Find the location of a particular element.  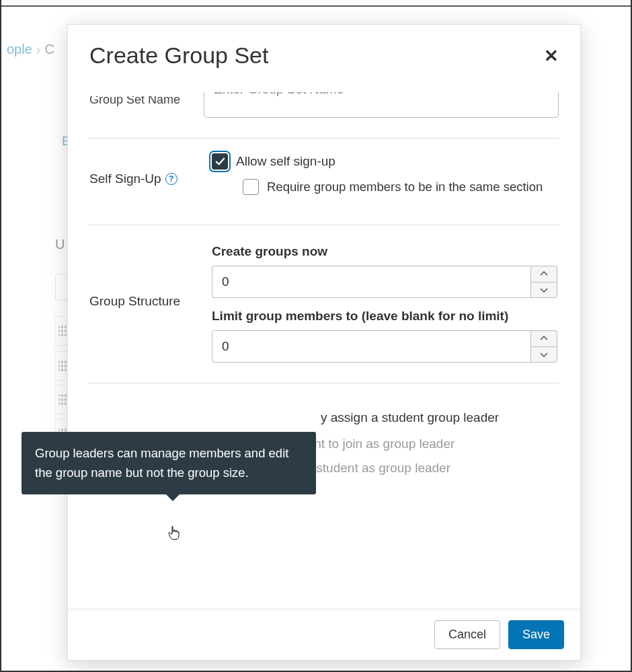

require-same-section-row: Require group members to be in the same … is located at coordinates (400, 187).